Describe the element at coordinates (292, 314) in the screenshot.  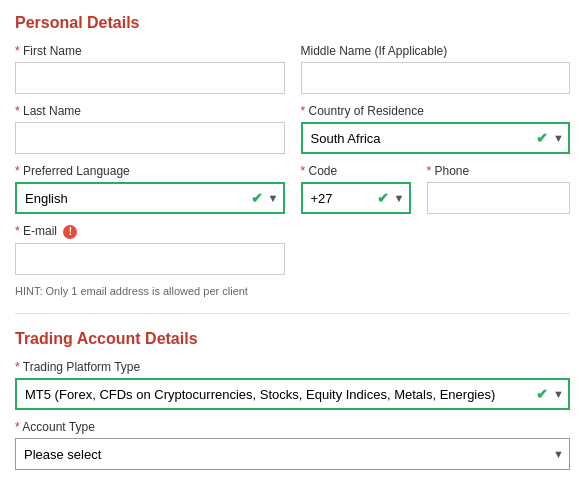
I see `section-divider` at that location.